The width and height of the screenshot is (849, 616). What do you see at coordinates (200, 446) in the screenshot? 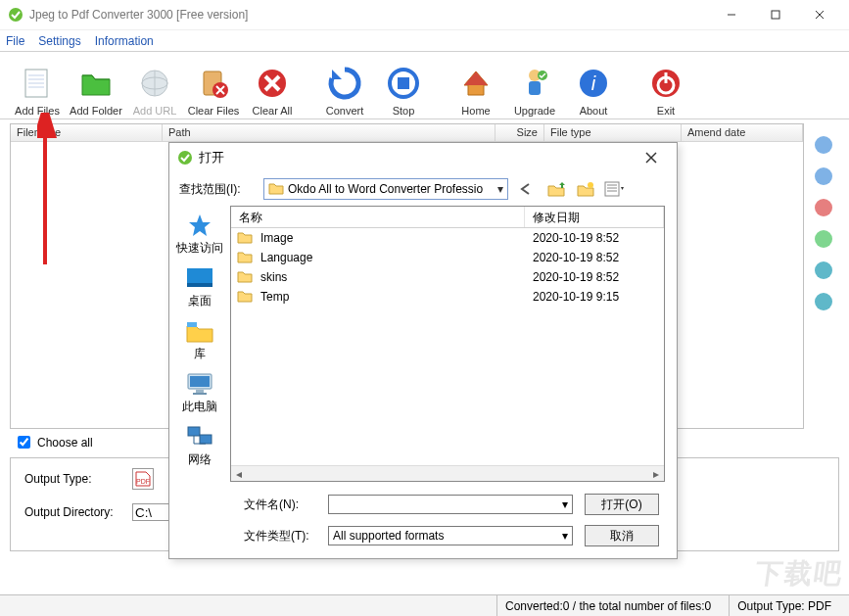
I see `place-network: 网络` at bounding box center [200, 446].